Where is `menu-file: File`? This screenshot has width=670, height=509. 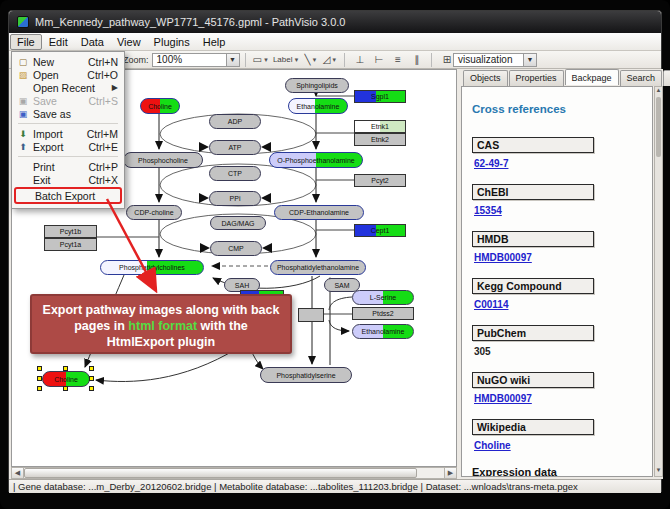
menu-file: File is located at coordinates (26, 42).